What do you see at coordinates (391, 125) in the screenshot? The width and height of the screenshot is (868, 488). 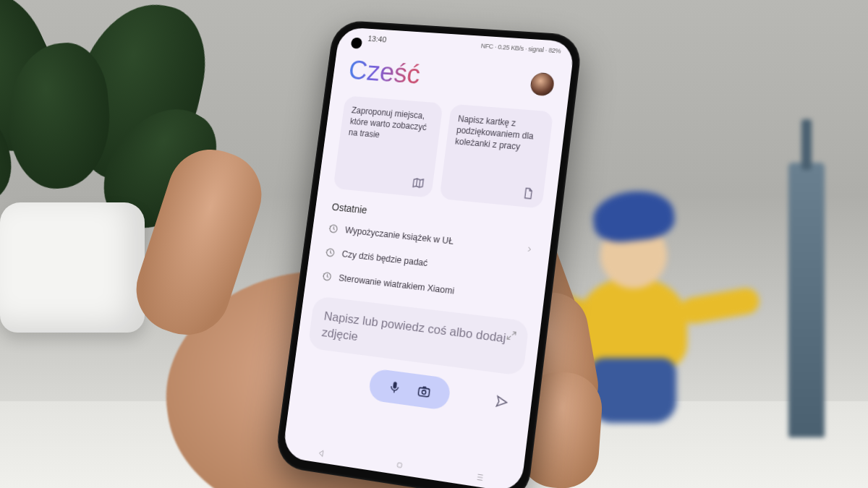 I see `suggestion-card-text: Zaproponuj miejsca, które warto zobaczyć…` at bounding box center [391, 125].